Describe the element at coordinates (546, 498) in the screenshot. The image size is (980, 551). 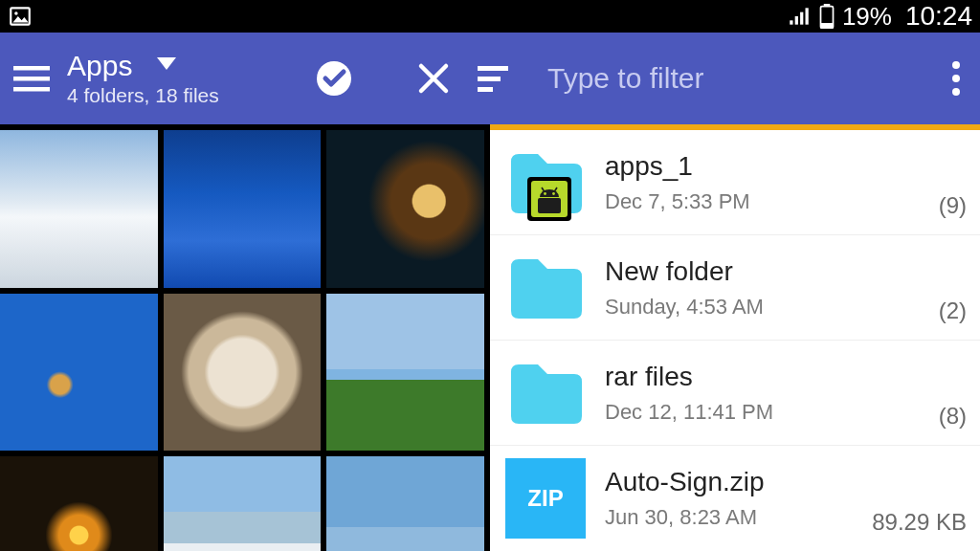
I see `zip-label: ZIP` at that location.